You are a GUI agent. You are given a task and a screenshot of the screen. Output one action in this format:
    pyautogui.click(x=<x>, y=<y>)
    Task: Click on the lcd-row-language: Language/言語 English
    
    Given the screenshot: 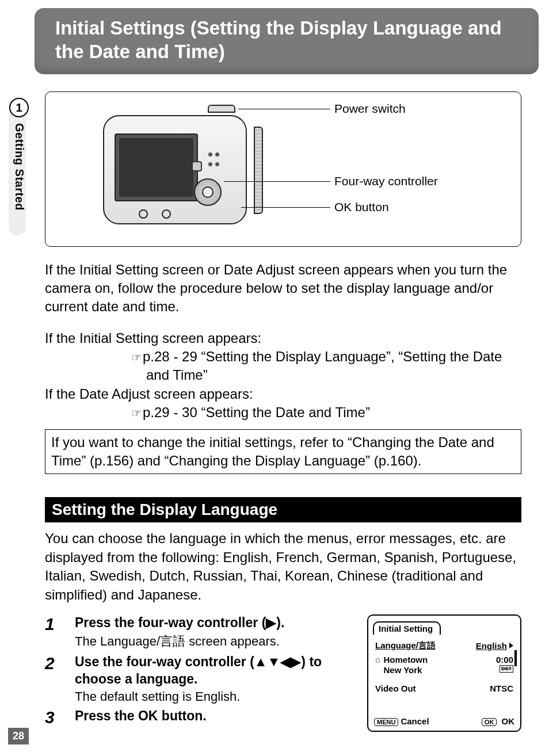 What is the action you would take?
    pyautogui.click(x=444, y=646)
    